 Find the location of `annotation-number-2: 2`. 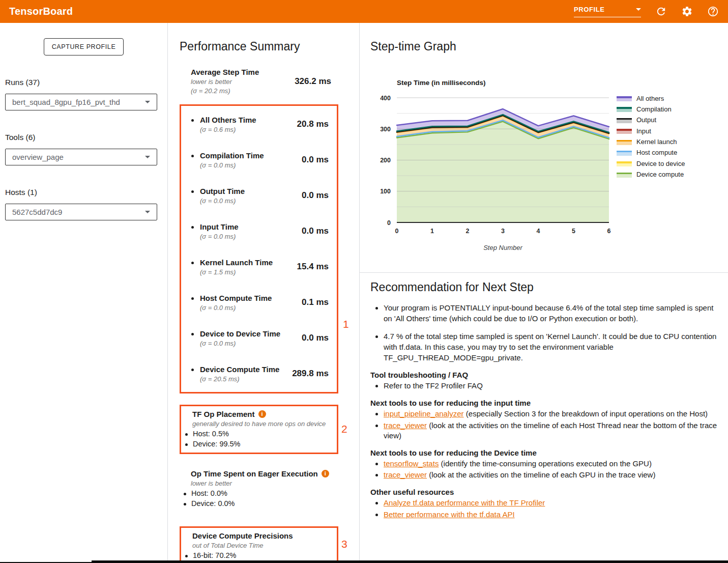

annotation-number-2: 2 is located at coordinates (344, 429).